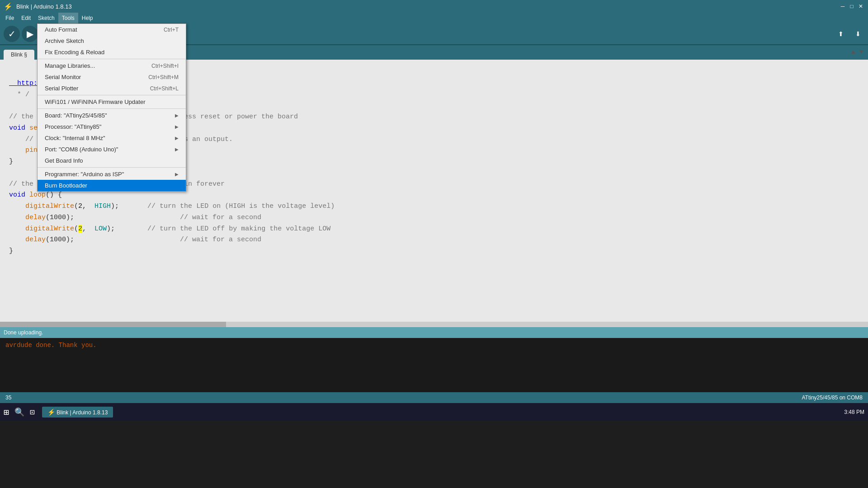  Describe the element at coordinates (112, 185) in the screenshot. I see `menu-burn-bootloader: Burn Bootloader` at that location.